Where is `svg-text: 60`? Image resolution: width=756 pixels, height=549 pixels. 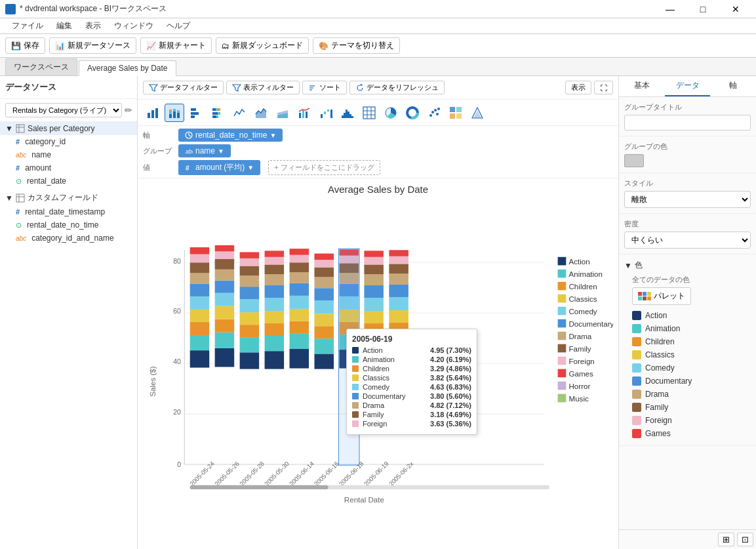 svg-text: 60 is located at coordinates (177, 311).